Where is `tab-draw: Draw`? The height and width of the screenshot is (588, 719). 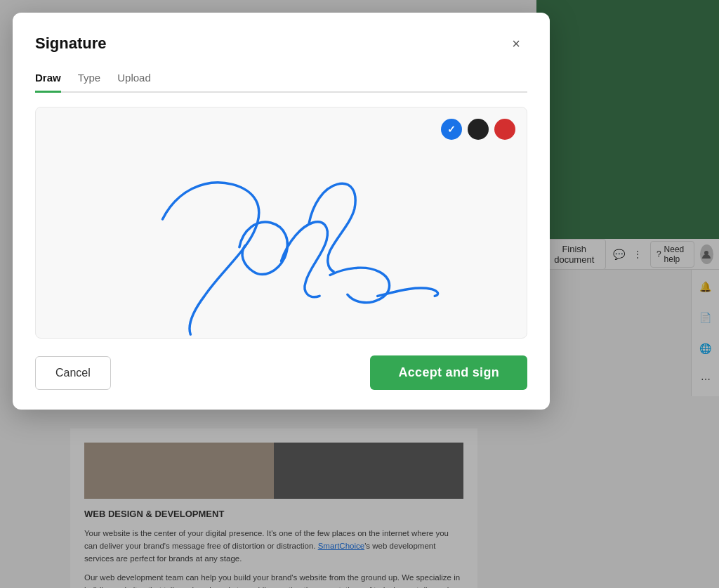
tab-draw: Draw is located at coordinates (48, 79).